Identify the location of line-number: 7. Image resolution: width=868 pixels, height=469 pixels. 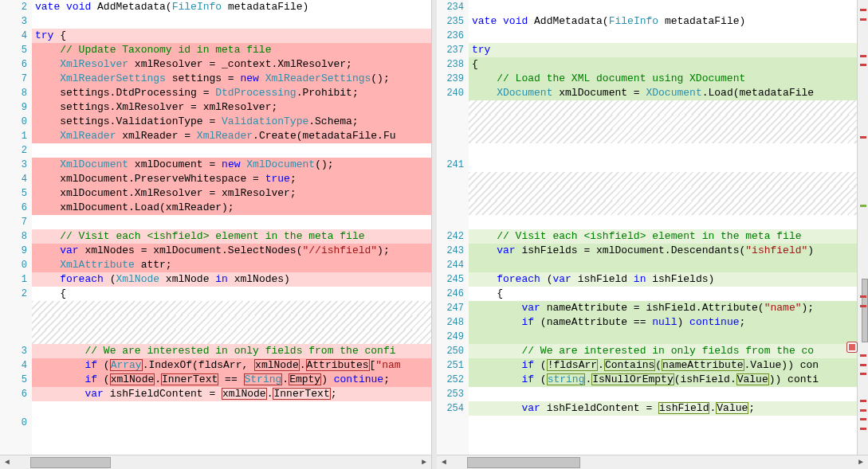
(16, 79).